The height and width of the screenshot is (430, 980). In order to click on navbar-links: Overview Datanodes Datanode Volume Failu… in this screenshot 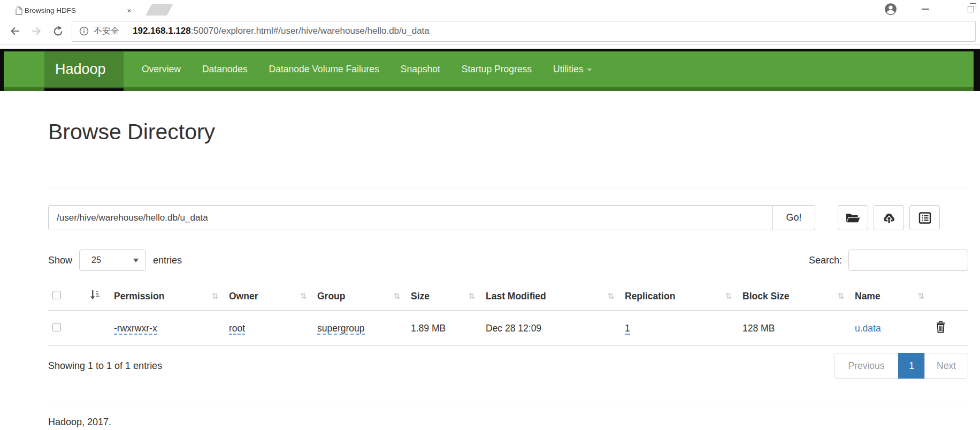, I will do `click(367, 70)`.